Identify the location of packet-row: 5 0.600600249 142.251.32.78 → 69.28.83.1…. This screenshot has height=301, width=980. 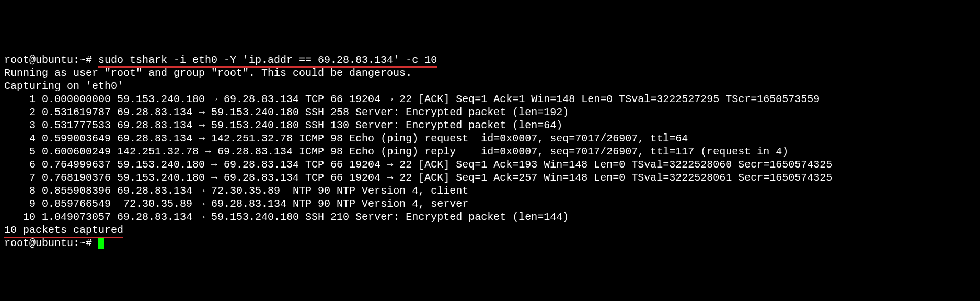
(490, 152).